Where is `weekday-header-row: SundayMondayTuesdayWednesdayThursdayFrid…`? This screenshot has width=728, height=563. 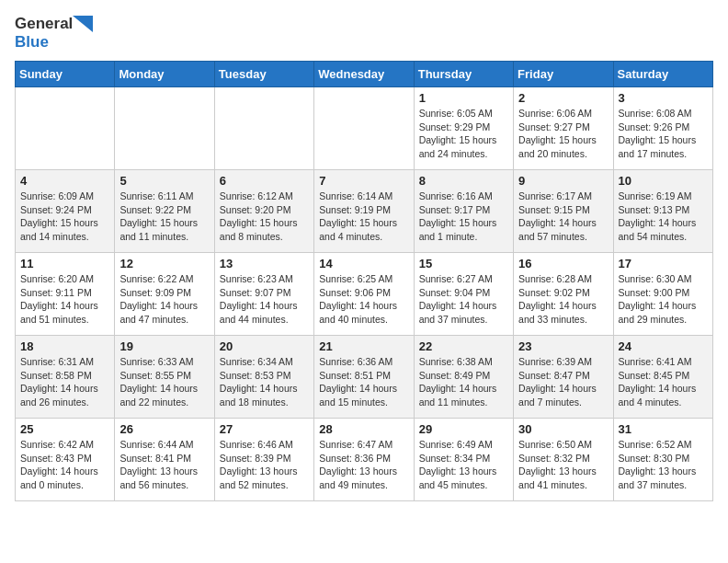 weekday-header-row: SundayMondayTuesdayWednesdayThursdayFrid… is located at coordinates (364, 75).